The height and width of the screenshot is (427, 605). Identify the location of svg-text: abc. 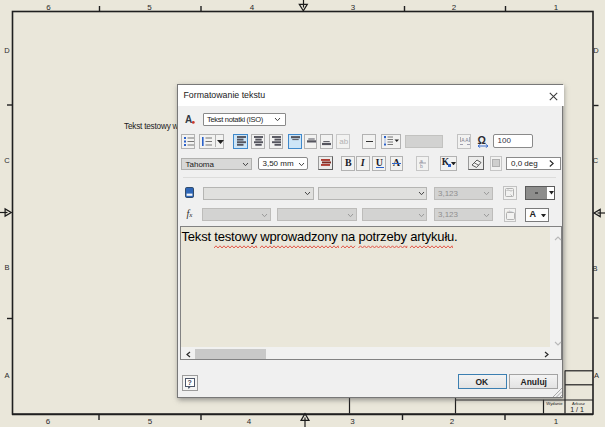
(510, 212).